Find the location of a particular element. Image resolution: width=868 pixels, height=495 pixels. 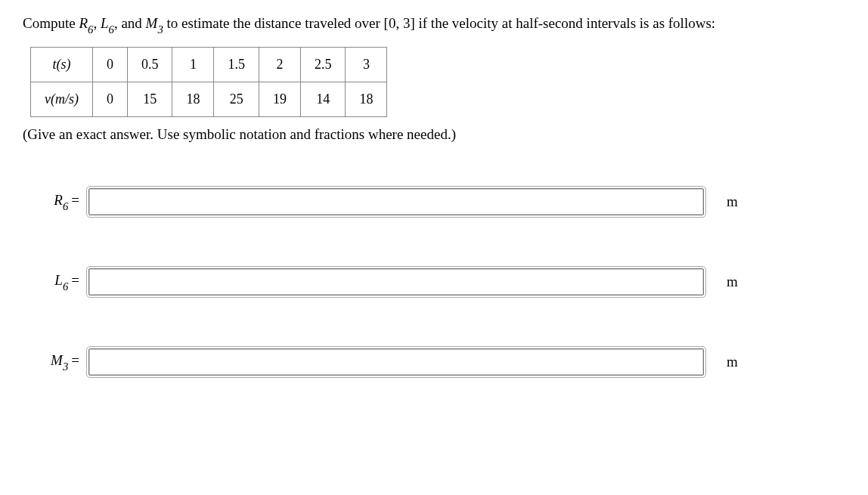

symbol-M3: M3 is located at coordinates (154, 23).